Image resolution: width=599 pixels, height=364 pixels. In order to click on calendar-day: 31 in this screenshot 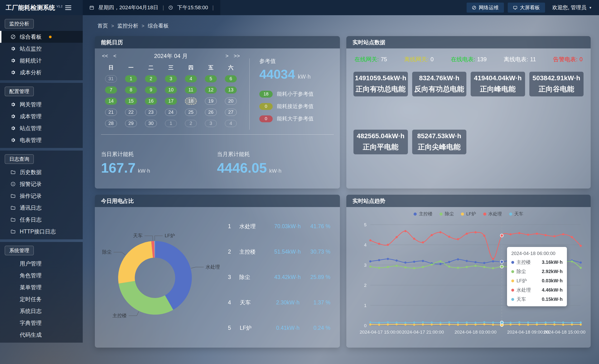, I will do `click(111, 79)`.